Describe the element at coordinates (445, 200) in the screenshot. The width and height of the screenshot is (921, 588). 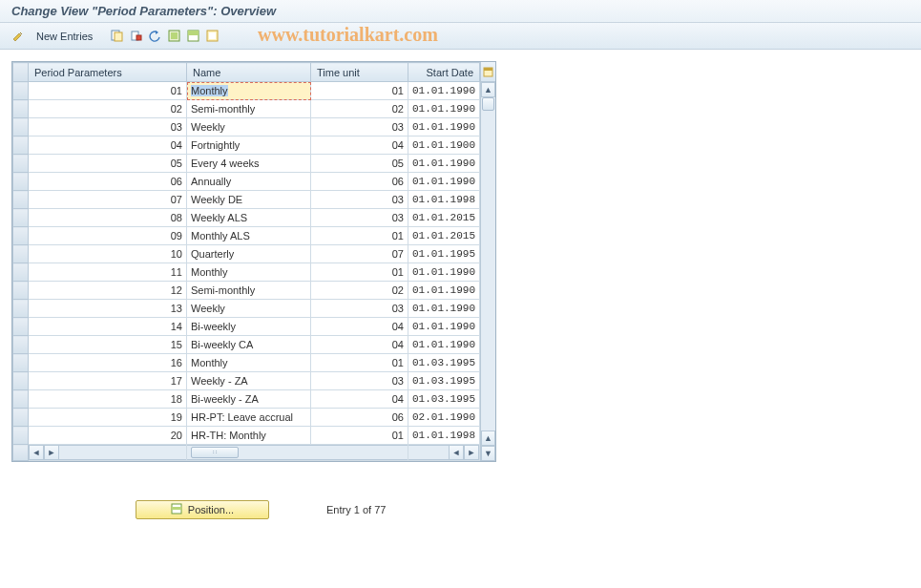
I see `cell-start-date: 01.01.1998` at that location.